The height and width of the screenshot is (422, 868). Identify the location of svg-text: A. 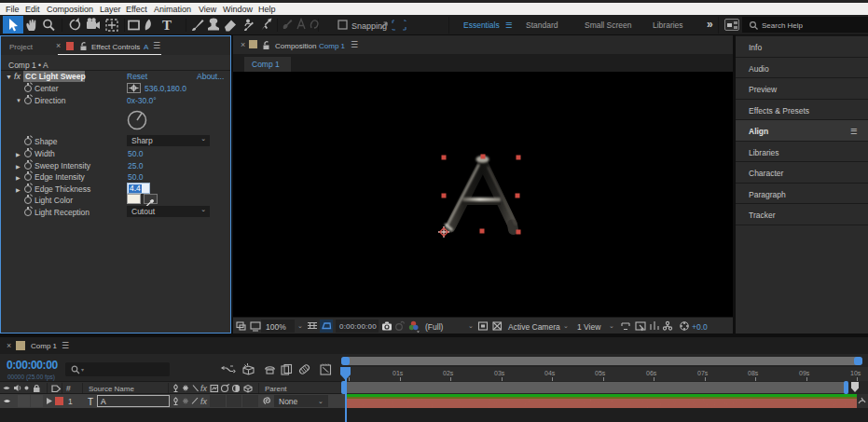
(103, 402).